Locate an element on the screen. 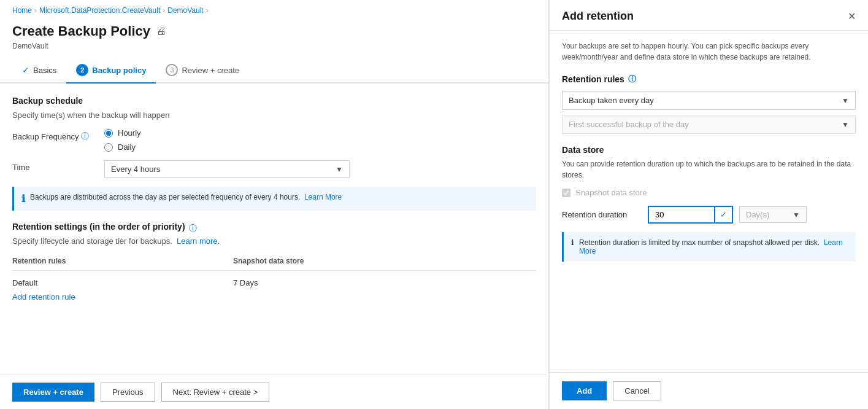  radio-hourly: Hourly is located at coordinates (123, 133).